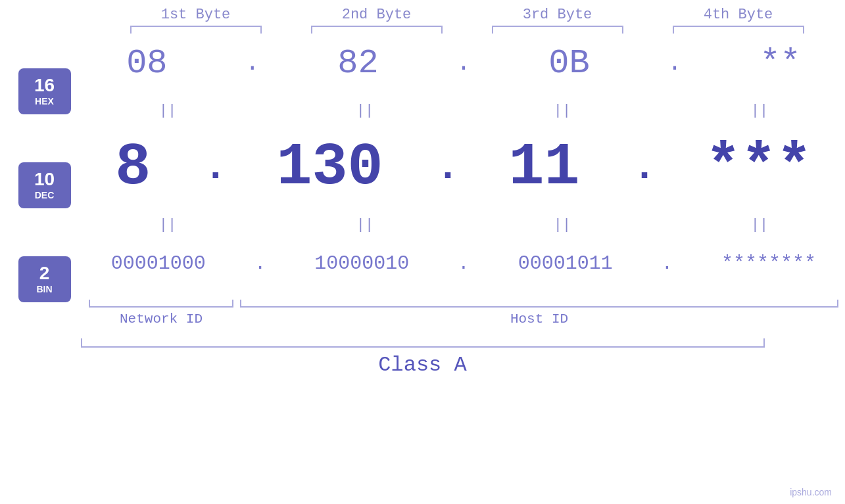 This screenshot has width=845, height=504. I want to click on watermark: ipshu.com, so click(811, 492).